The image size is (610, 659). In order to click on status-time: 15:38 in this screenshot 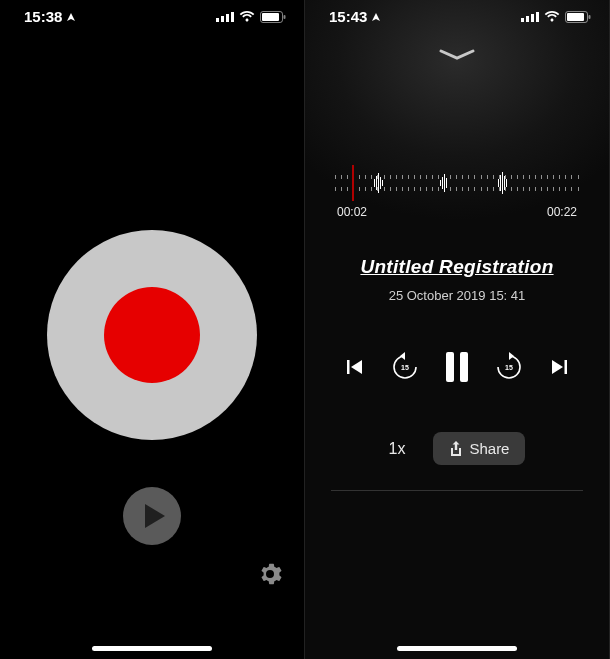, I will do `click(43, 16)`.